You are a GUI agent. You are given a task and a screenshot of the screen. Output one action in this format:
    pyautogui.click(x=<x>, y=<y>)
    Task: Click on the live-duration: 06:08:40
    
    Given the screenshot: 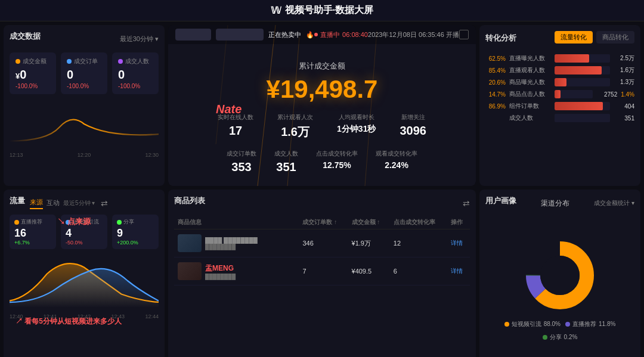 What is the action you would take?
    pyautogui.click(x=355, y=35)
    